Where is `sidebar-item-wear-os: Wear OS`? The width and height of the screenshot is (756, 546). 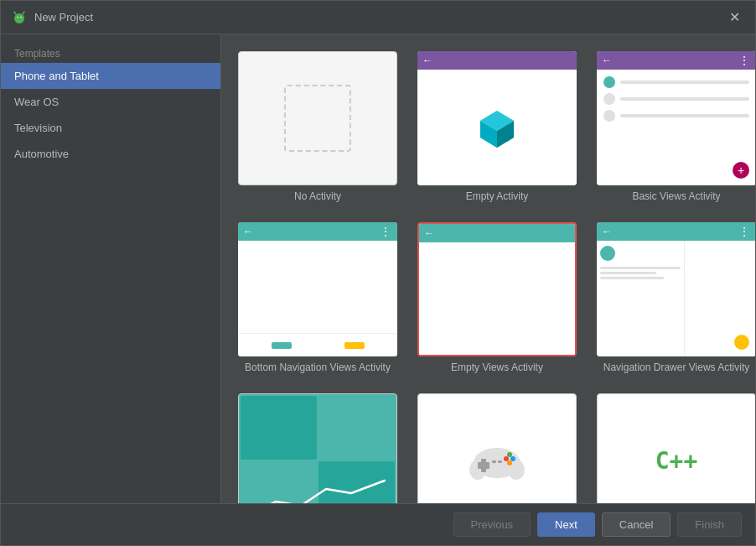
sidebar-item-wear-os: Wear OS is located at coordinates (111, 102).